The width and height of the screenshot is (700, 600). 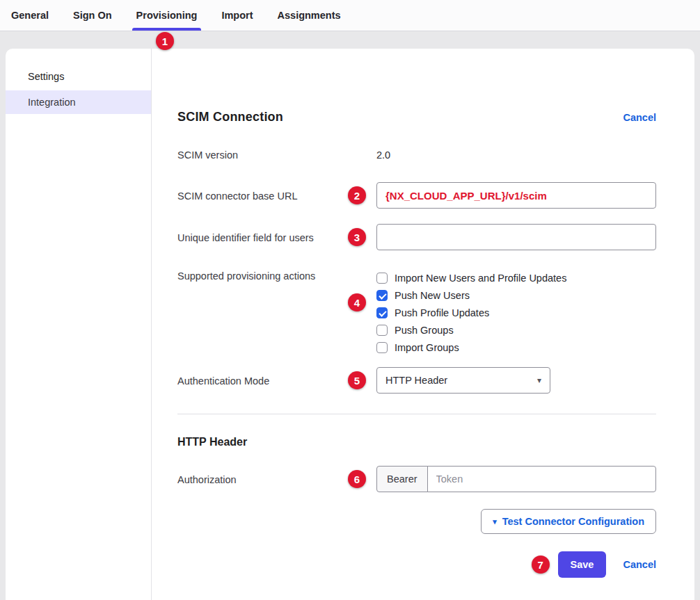 What do you see at coordinates (541, 479) in the screenshot?
I see `token-input` at bounding box center [541, 479].